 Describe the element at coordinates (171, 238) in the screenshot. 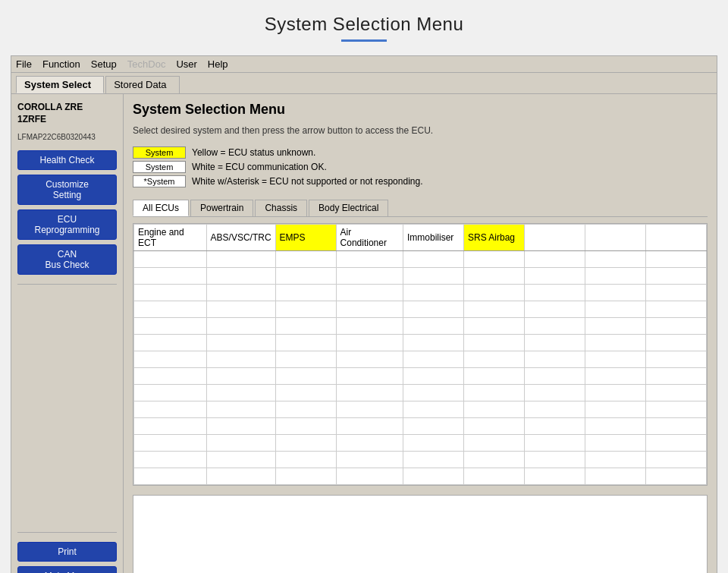

I see `ecu-col-engine: Engine and ECT` at that location.